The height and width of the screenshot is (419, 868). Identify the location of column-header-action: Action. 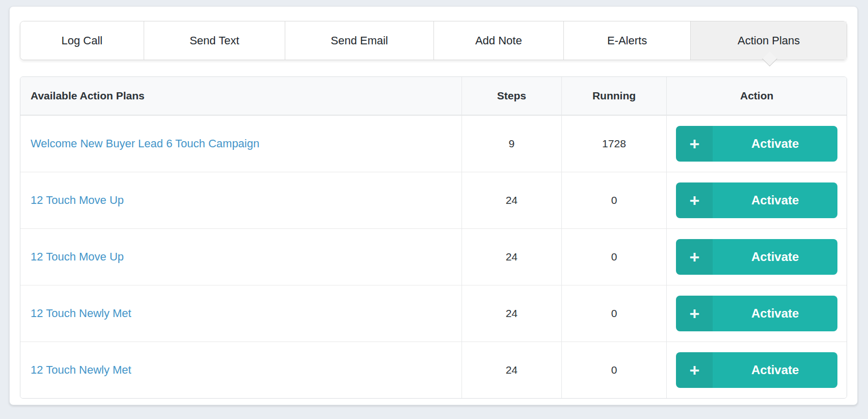
(756, 96).